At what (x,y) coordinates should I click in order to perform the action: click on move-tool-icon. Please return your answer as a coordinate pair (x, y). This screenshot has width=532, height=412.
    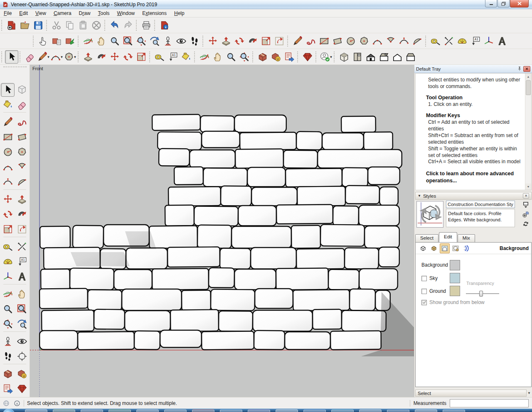
    Looking at the image, I should click on (115, 57).